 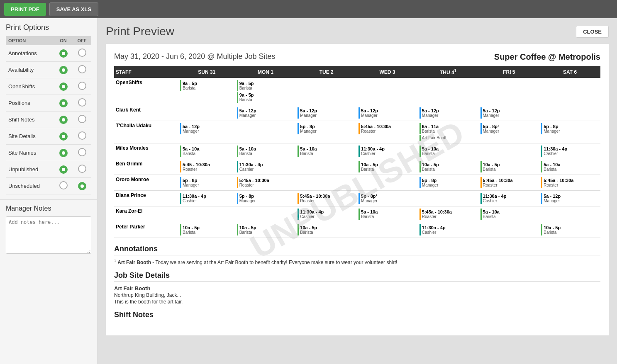 What do you see at coordinates (74, 9) in the screenshot?
I see `save-xls-button: SAVE AS XLS` at bounding box center [74, 9].